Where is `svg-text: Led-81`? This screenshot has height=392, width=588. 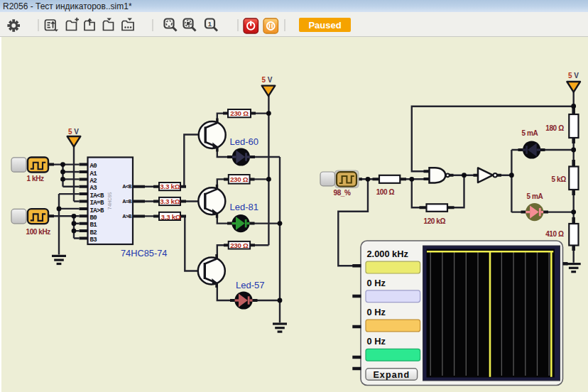
svg-text: Led-81 is located at coordinates (244, 207).